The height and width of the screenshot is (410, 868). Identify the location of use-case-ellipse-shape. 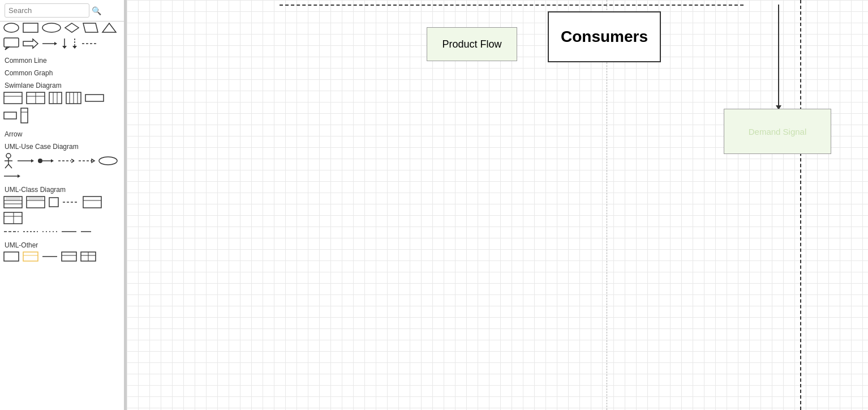
(108, 161).